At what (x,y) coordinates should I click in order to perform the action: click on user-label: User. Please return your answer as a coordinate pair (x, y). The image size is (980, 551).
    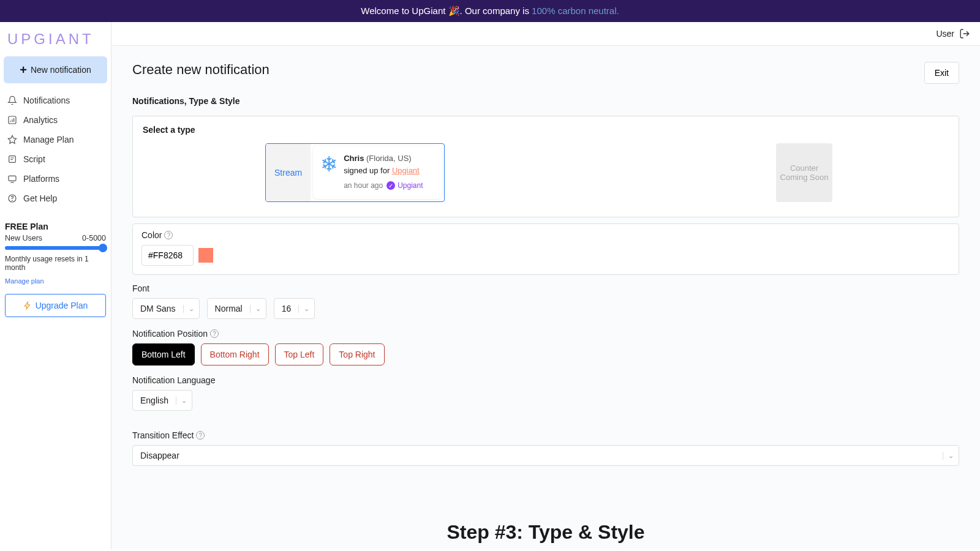
    Looking at the image, I should click on (945, 34).